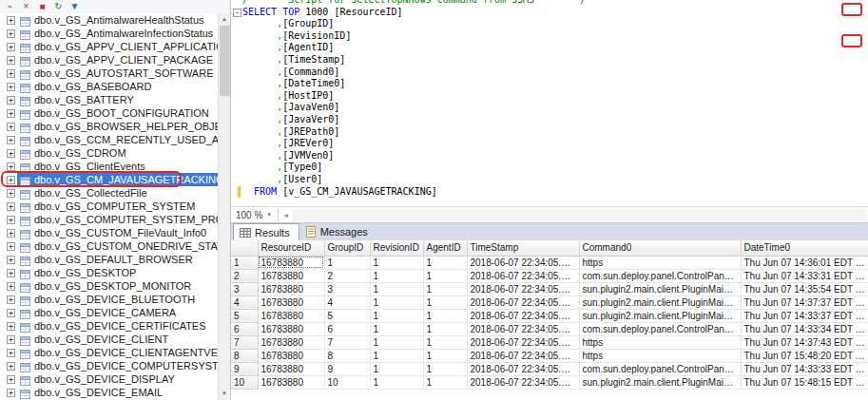  I want to click on grid-cell: Thu Jun 07 14:33:31 EDT 2018, so click(804, 276).